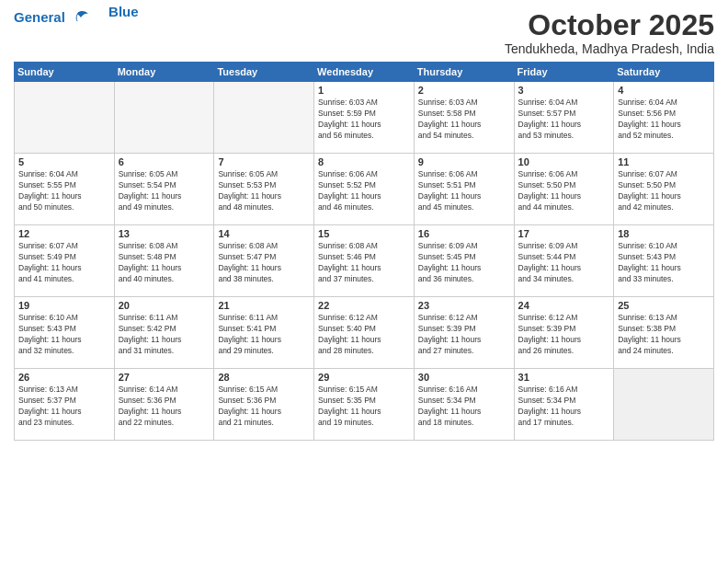 The width and height of the screenshot is (728, 563). Describe the element at coordinates (165, 234) in the screenshot. I see `day-number: 13` at that location.